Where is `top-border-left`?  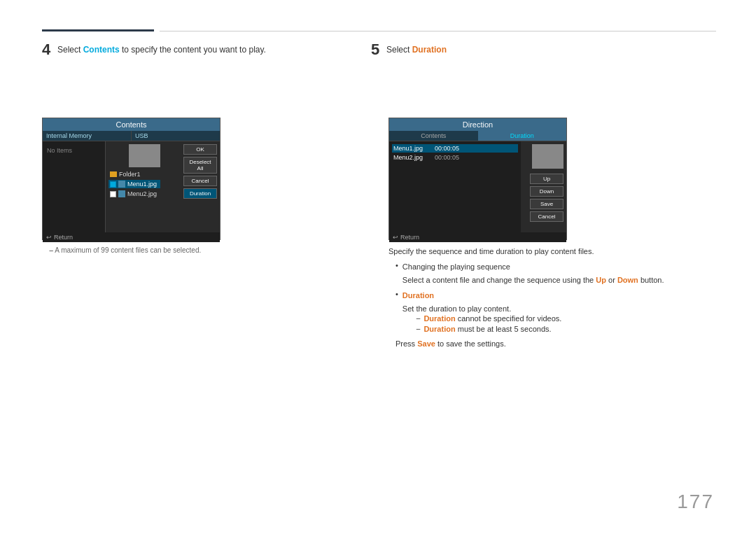 top-border-left is located at coordinates (98, 31).